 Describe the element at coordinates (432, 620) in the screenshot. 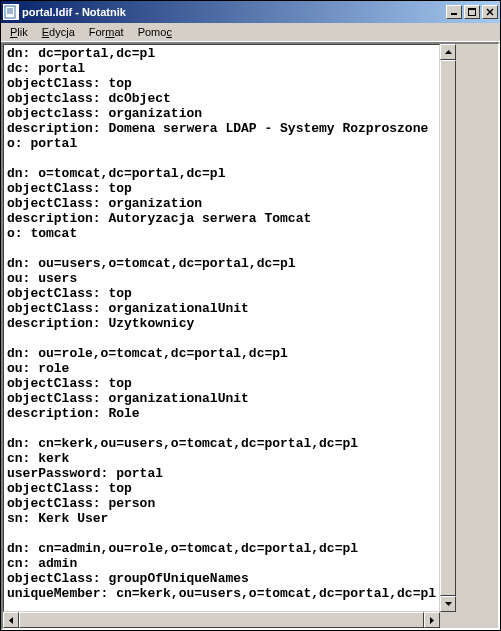

I see `scroll-right-button` at that location.